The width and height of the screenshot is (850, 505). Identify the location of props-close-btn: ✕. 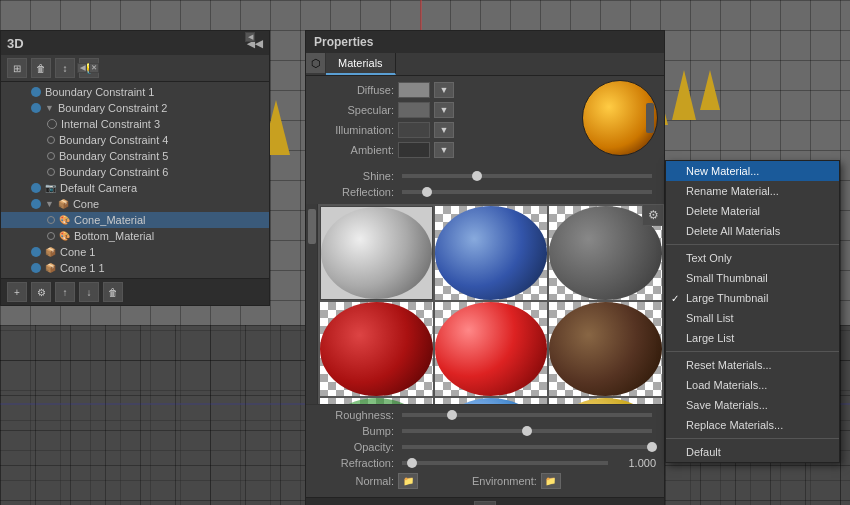
(94, 68).